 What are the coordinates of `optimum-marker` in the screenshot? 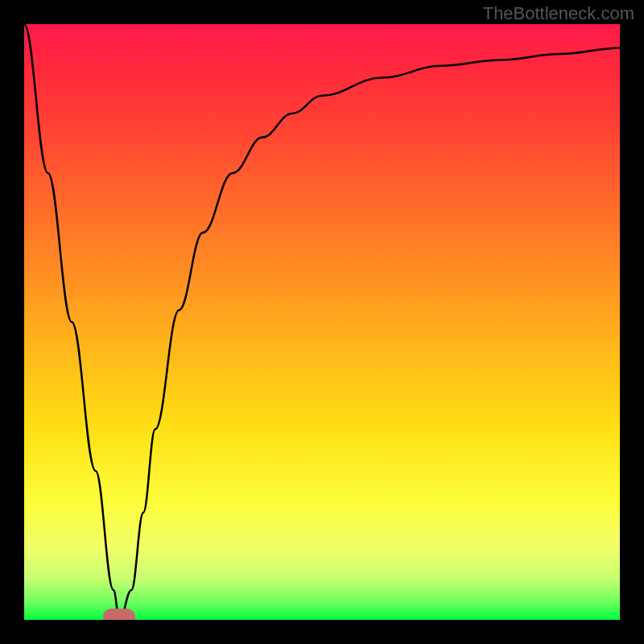 It's located at (119, 614).